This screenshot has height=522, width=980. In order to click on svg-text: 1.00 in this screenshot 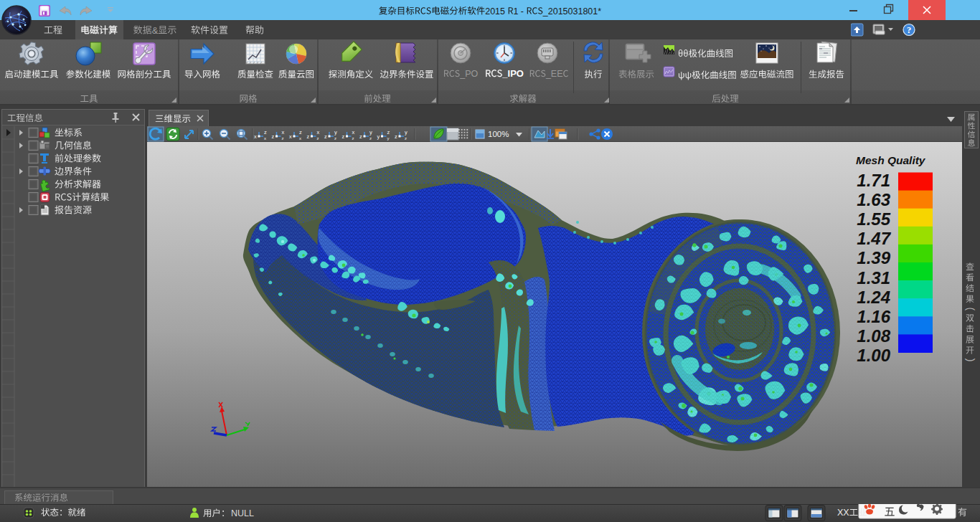, I will do `click(874, 356)`.